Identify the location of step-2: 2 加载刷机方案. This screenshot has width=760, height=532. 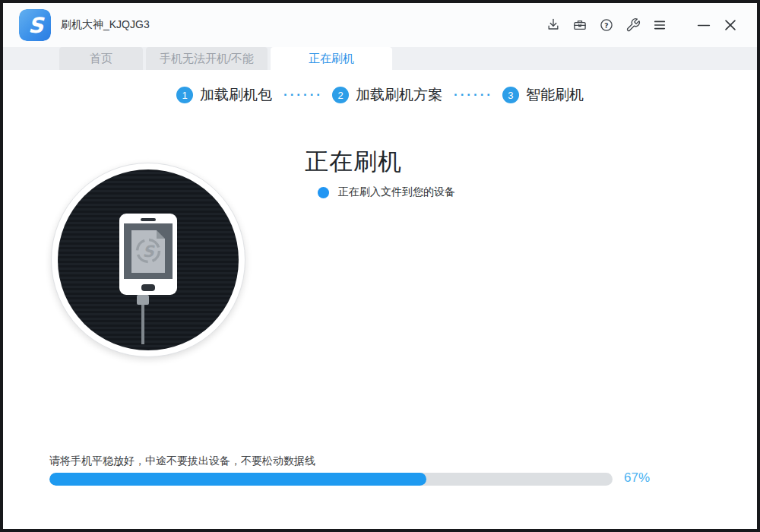
(388, 95).